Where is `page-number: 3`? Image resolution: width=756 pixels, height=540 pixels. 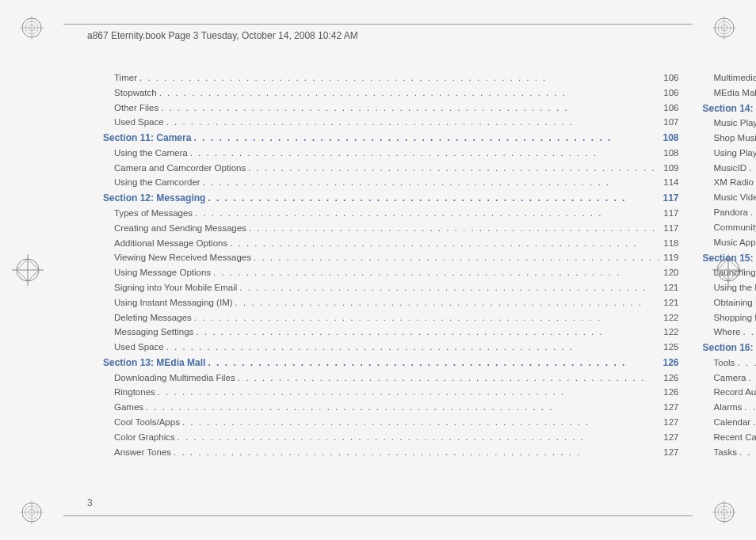 page-number: 3 is located at coordinates (90, 503).